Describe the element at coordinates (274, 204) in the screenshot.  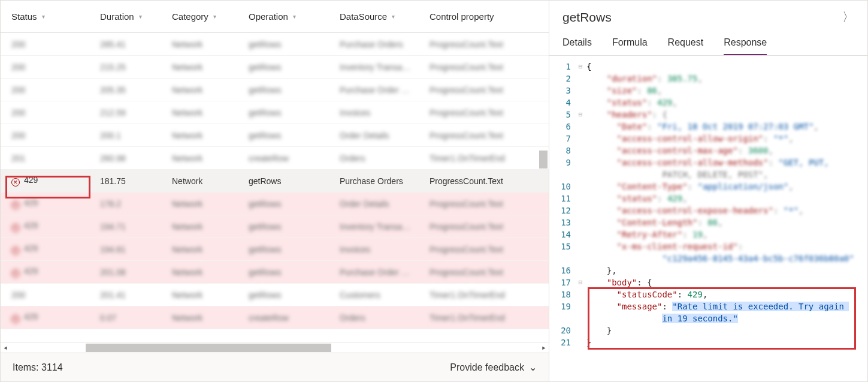
I see `table-row: ✕429178.2NetworkgetRowsOrder DetailsProg…` at that location.